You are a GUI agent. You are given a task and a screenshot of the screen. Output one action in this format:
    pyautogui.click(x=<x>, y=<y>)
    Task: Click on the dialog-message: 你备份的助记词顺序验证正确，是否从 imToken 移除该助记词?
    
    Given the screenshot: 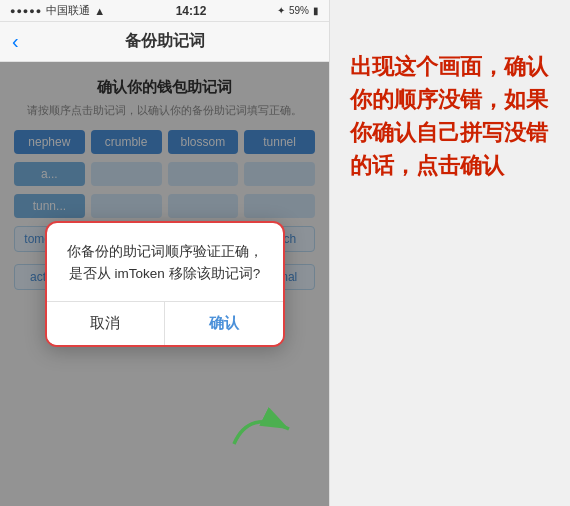 What is the action you would take?
    pyautogui.click(x=165, y=262)
    